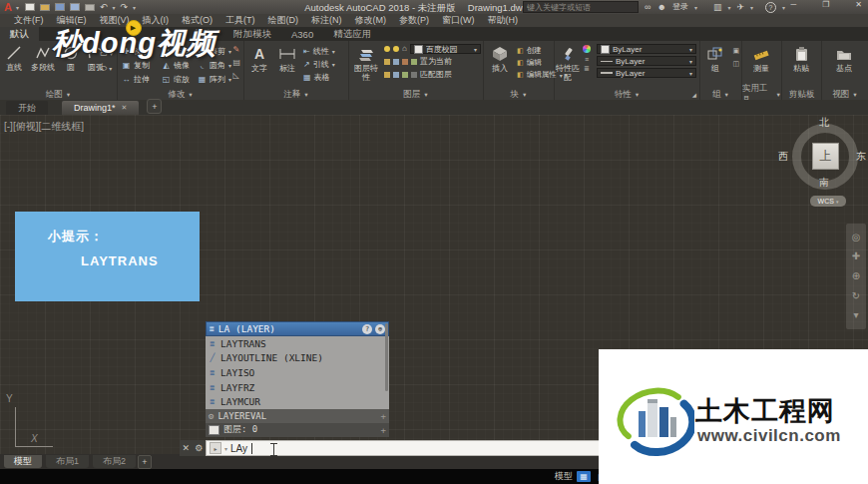 Image resolution: width=868 pixels, height=484 pixels. What do you see at coordinates (352, 34) in the screenshot?
I see `ribbon-tab: 精选应用` at bounding box center [352, 34].